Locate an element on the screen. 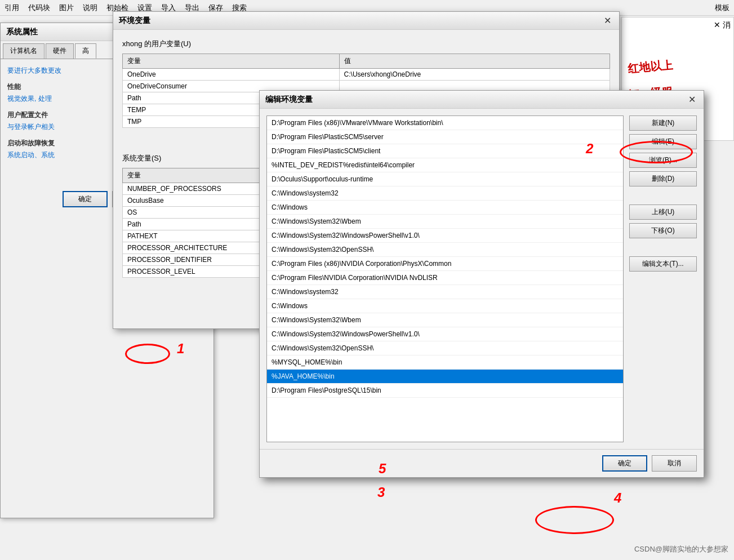  path-list-item: D:\Program Files\PlasticSCM5\server is located at coordinates (445, 137).